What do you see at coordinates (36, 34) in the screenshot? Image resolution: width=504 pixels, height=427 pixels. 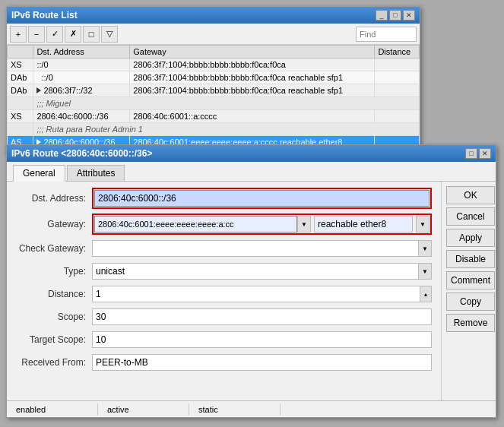 I see `remove-button: −` at bounding box center [36, 34].